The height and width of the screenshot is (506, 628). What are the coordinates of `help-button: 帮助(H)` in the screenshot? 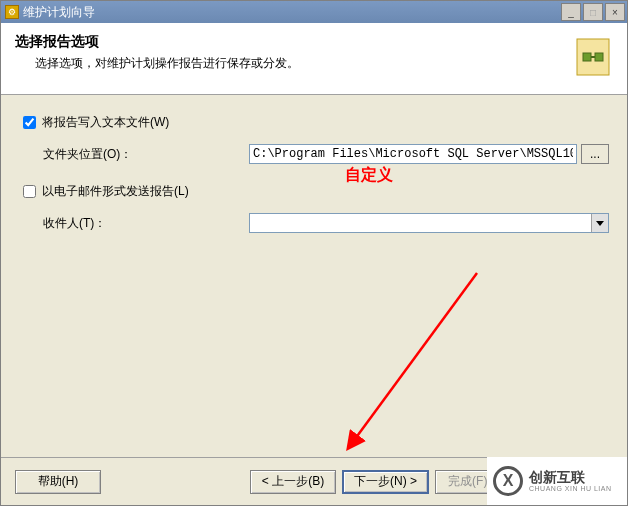 It's located at (58, 482).